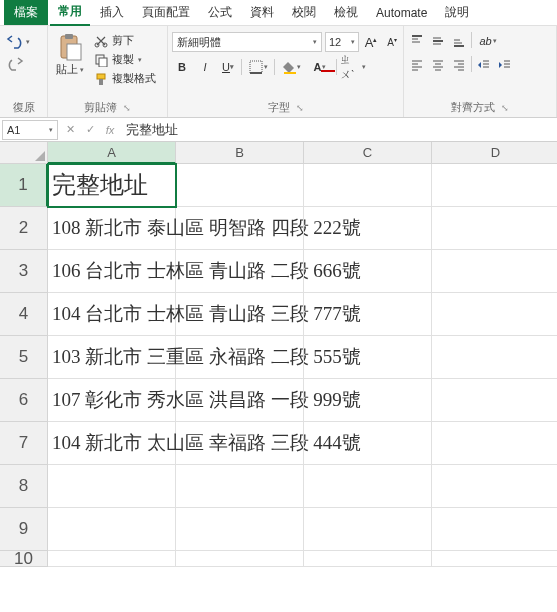 The width and height of the screenshot is (557, 612). What do you see at coordinates (24, 272) in the screenshot?
I see `row-header: 3` at bounding box center [24, 272].